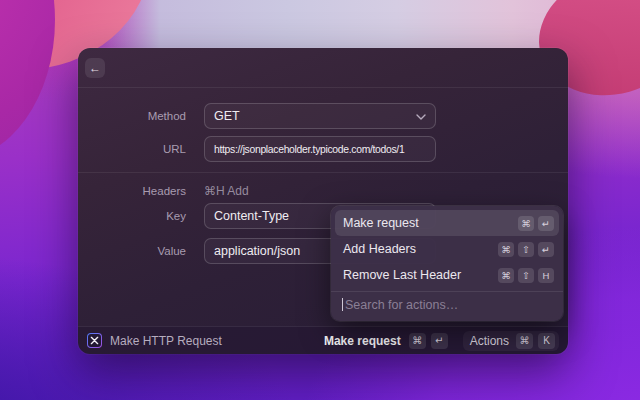 The image size is (640, 400). I want to click on form-divider, so click(323, 172).